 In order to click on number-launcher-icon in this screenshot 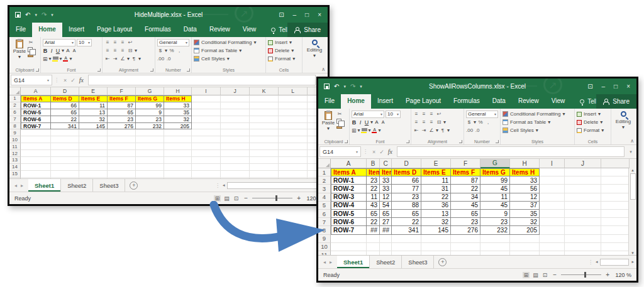, I will do `click(497, 142)`.